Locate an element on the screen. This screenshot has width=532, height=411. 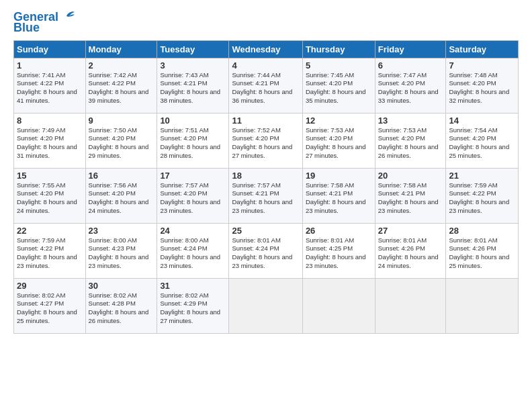
calendar-cell: 26 Sunrise: 8:01 AMSunset: 4:25 PMDaylig… is located at coordinates (339, 250).